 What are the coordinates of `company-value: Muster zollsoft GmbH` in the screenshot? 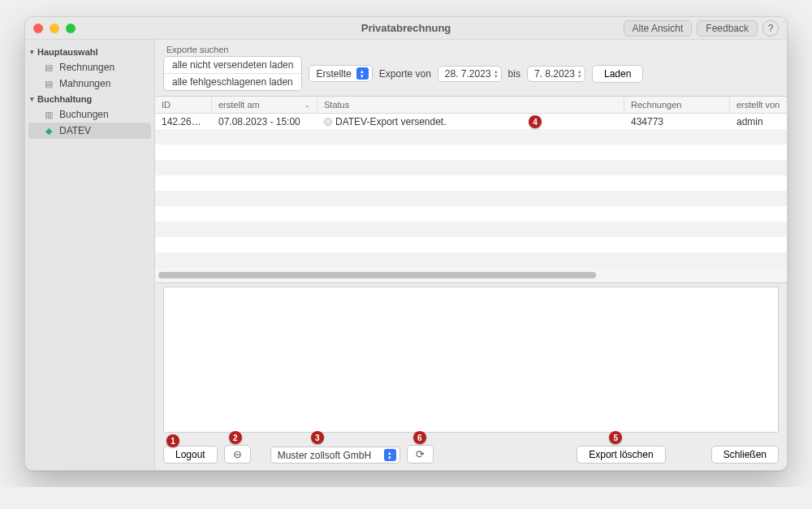 It's located at (325, 455).